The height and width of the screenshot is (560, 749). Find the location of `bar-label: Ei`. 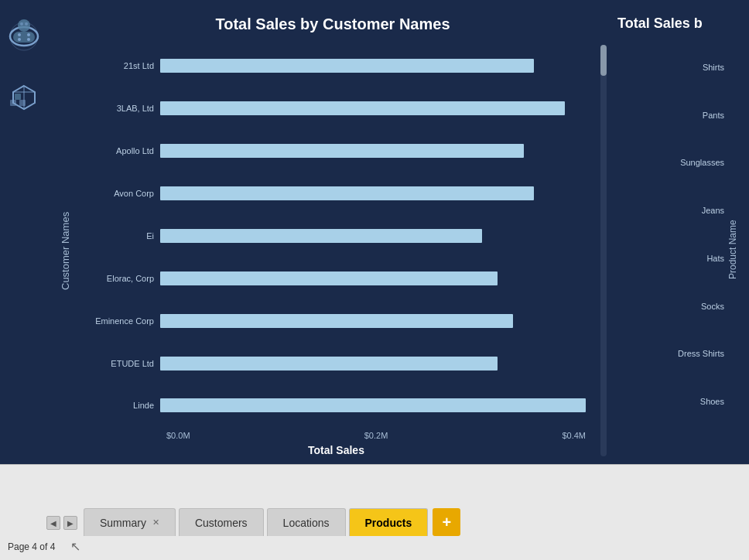

bar-label: Ei is located at coordinates (118, 236).